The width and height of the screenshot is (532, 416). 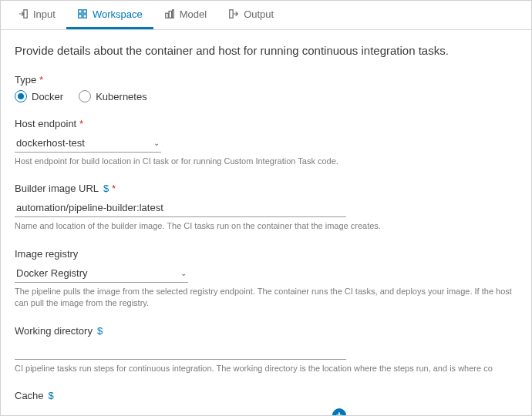 I want to click on tab-output: Output, so click(x=251, y=15).